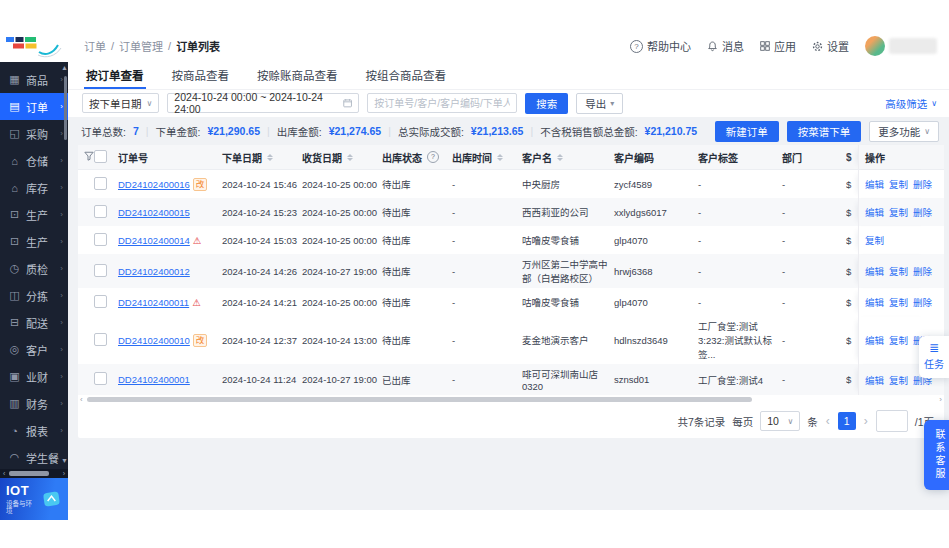 This screenshot has width=949, height=548. I want to click on sidebar-scroll-down-icon: ▼, so click(64, 460).